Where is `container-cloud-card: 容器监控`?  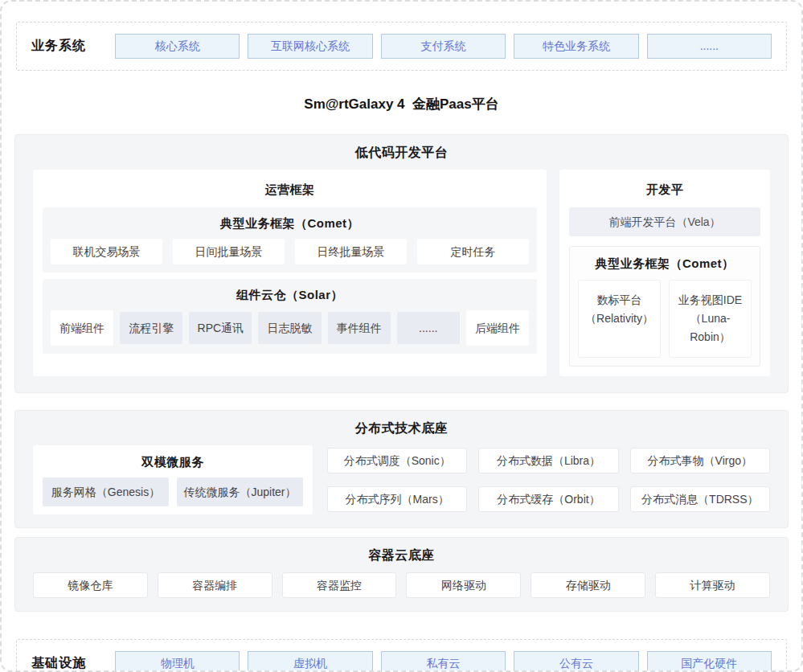 container-cloud-card: 容器监控 is located at coordinates (339, 585).